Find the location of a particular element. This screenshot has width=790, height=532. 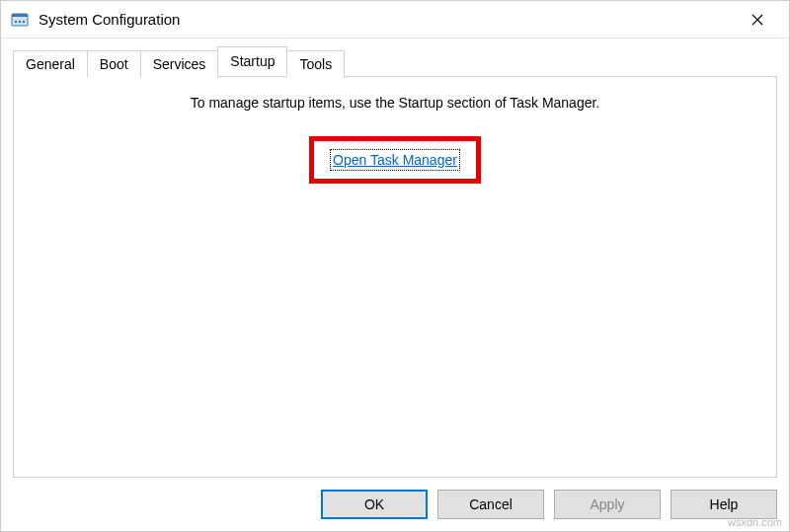

tab-boot: Boot is located at coordinates (115, 63).